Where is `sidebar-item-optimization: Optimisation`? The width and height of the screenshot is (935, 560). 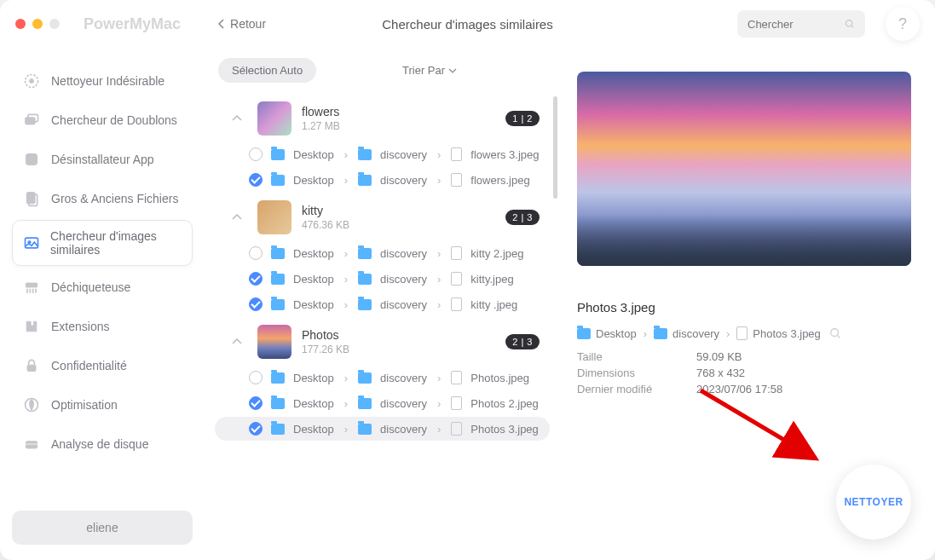 sidebar-item-optimization: Optimisation is located at coordinates (102, 405).